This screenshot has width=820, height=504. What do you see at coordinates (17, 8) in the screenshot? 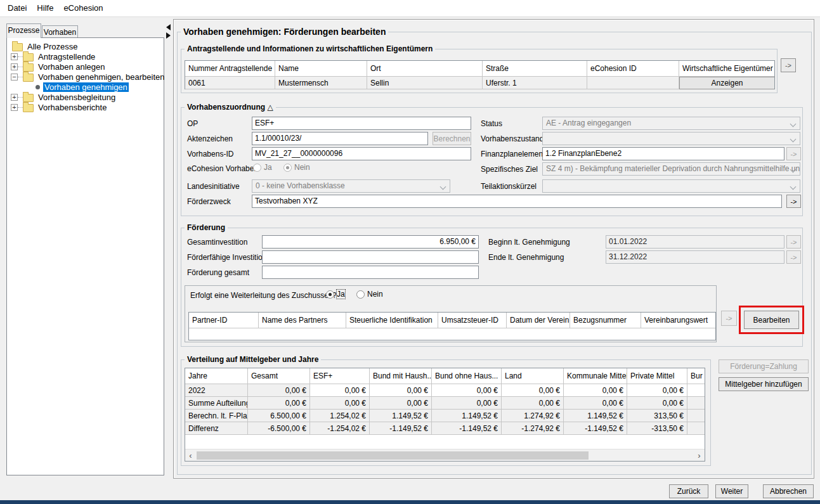
I see `menu-datei: Datei` at bounding box center [17, 8].